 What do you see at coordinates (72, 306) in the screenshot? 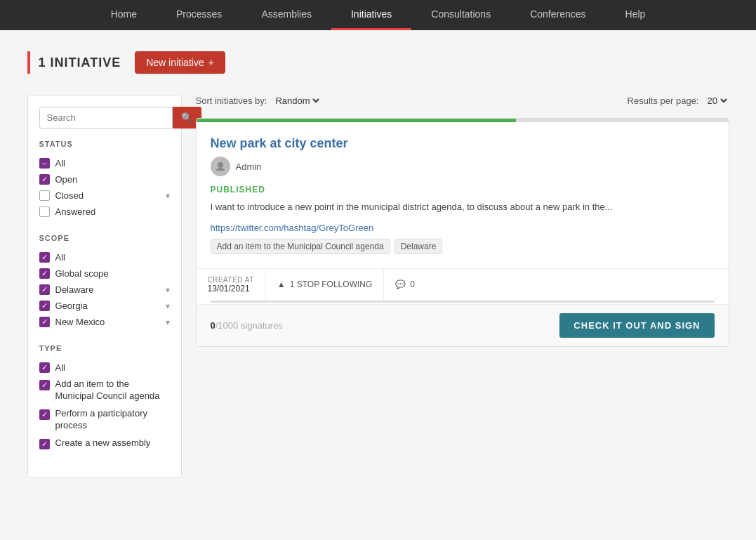
I see `scope-georgia-label: Georgia` at bounding box center [72, 306].